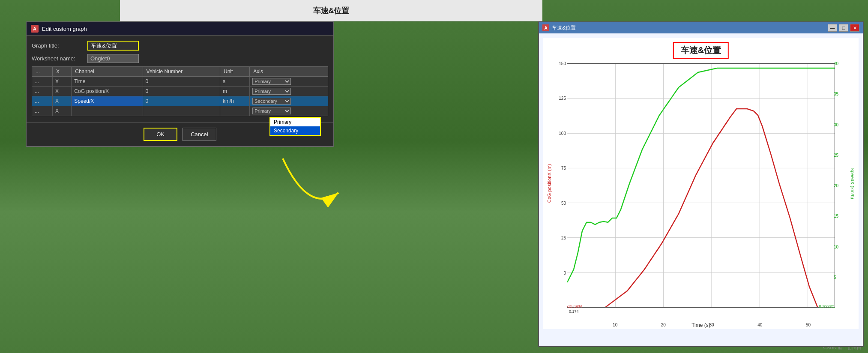 This screenshot has width=868, height=353. Describe the element at coordinates (42, 72) in the screenshot. I see `col-header-dots: ...` at that location.